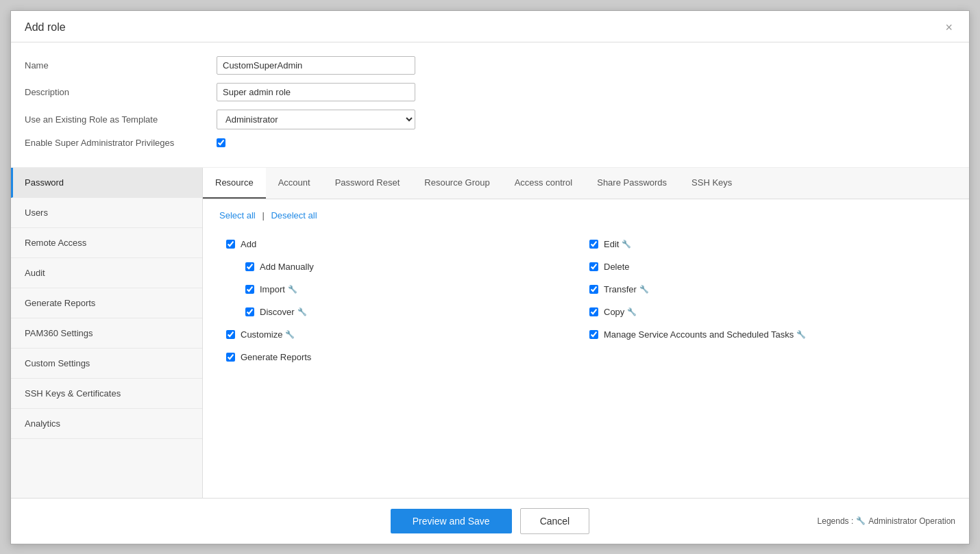  What do you see at coordinates (107, 213) in the screenshot?
I see `sidebar-item-users: Users` at bounding box center [107, 213].